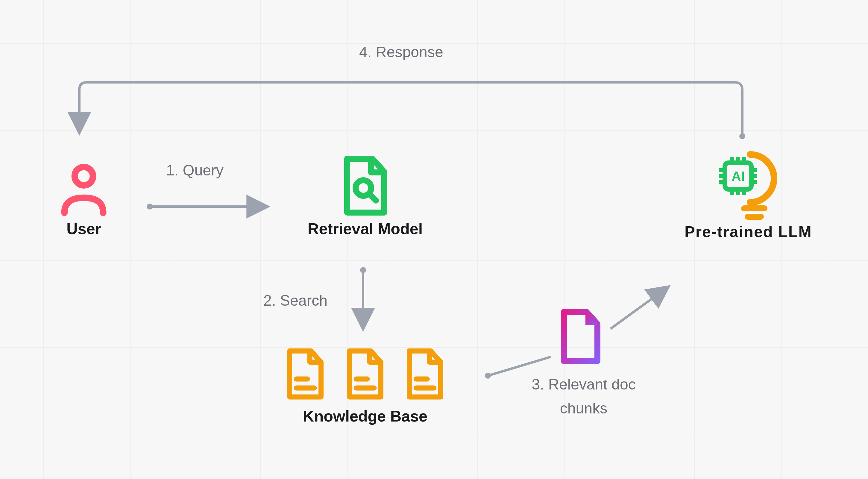 This screenshot has height=479, width=868. Describe the element at coordinates (84, 189) in the screenshot. I see `user-icon` at that location.